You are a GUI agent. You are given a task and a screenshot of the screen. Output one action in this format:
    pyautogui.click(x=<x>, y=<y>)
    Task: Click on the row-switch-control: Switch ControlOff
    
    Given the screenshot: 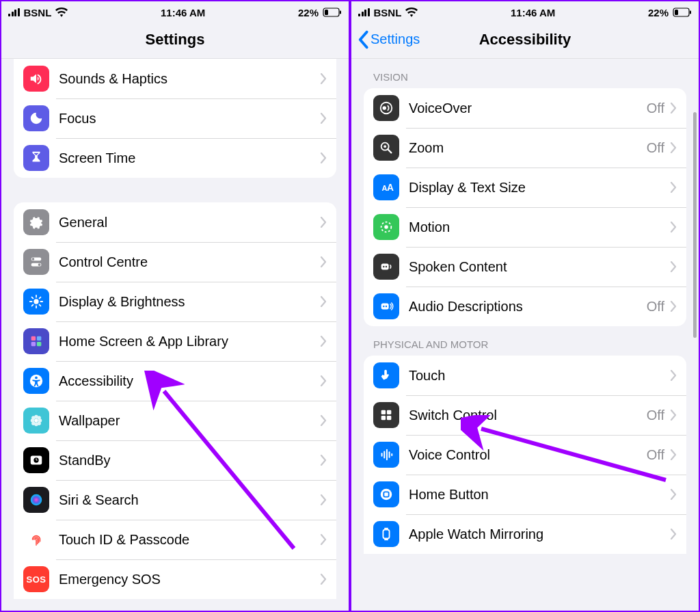 What is the action you would take?
    pyautogui.click(x=525, y=415)
    